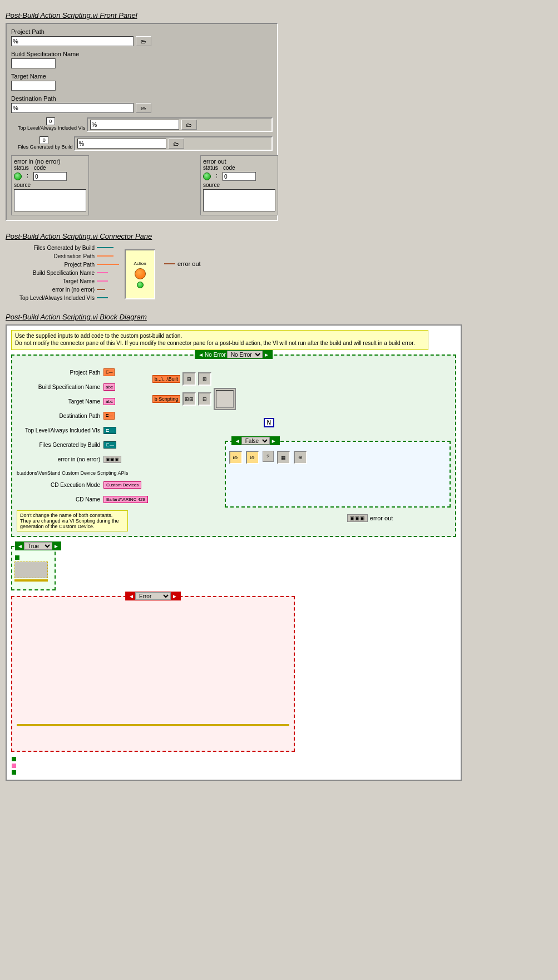 This screenshot has height=980, width=558. Describe the element at coordinates (56, 248) in the screenshot. I see `cp-files-generated-label: Files Generated by Build` at that location.